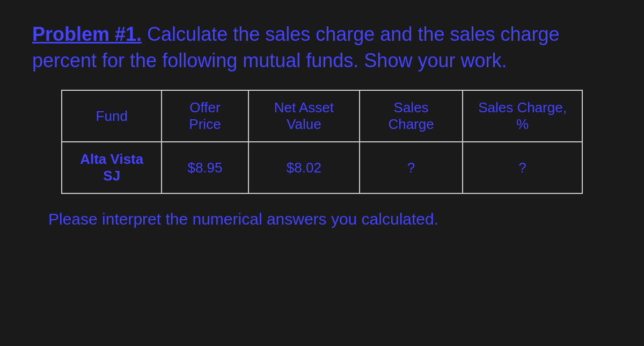 This screenshot has height=346, width=644. I want to click on cell-offer-price: $8.95, so click(205, 168).